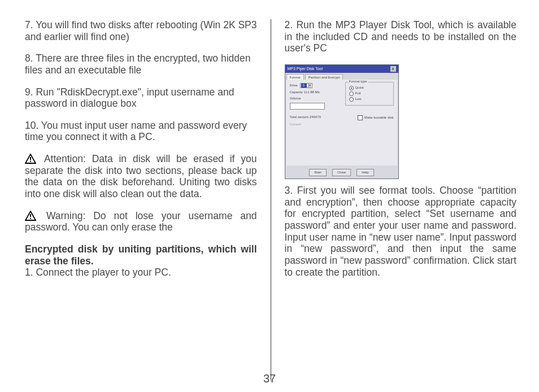 The width and height of the screenshot is (539, 392). Describe the element at coordinates (342, 122) in the screenshot. I see `disk-tool-dialog: MP3 Plyer Disk Tool x Format Partition a…` at that location.